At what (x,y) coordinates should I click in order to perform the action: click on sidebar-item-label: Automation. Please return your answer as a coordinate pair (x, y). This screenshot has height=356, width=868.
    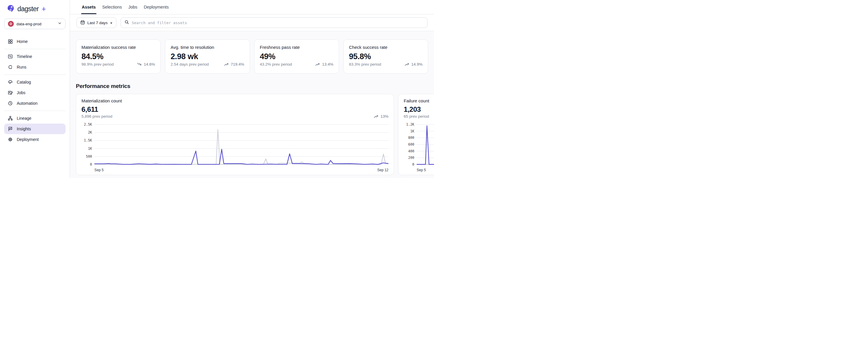
    Looking at the image, I should click on (27, 103).